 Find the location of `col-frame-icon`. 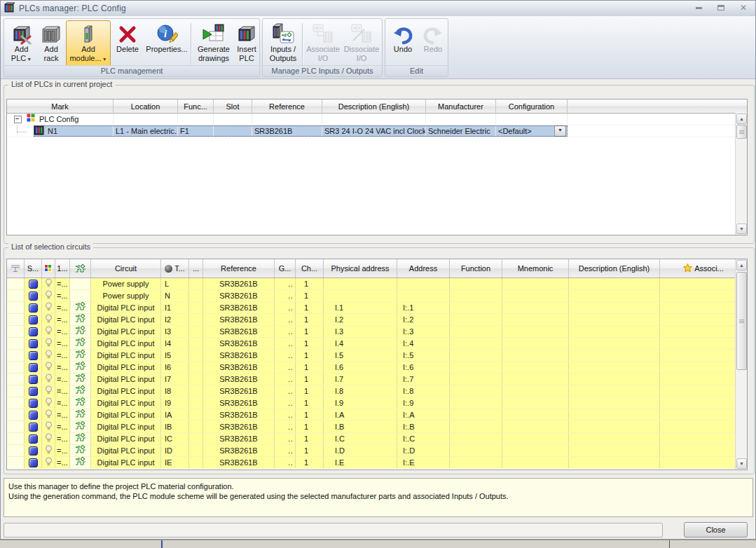

col-frame-icon is located at coordinates (15, 268).